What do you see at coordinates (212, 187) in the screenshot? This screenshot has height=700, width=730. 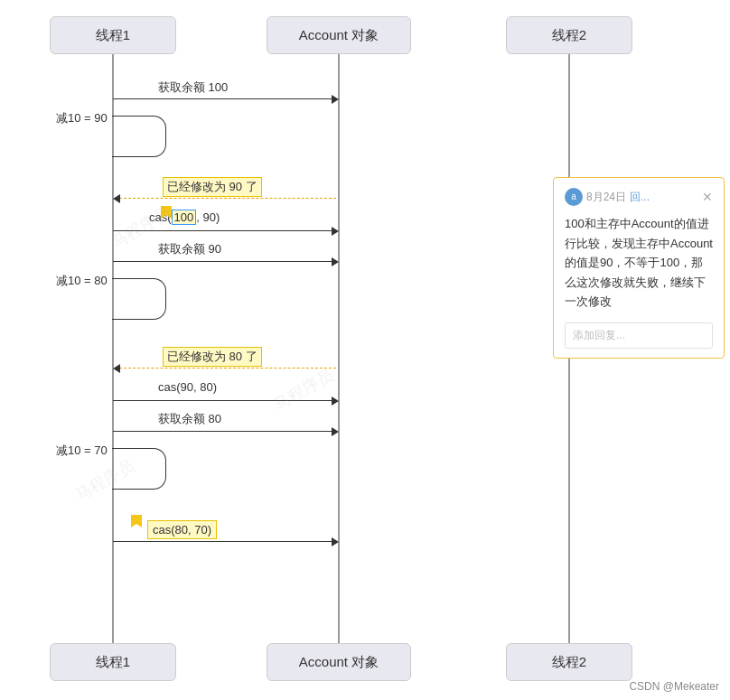 I see `arrow-label-modified-90: 已经修改为 90 了` at bounding box center [212, 187].